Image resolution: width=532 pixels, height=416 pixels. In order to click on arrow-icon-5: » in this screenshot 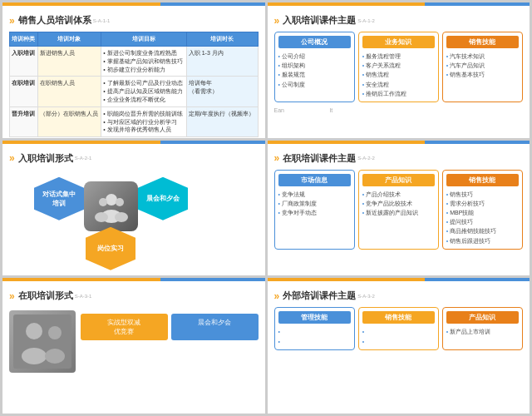, I will do `click(12, 296)`.